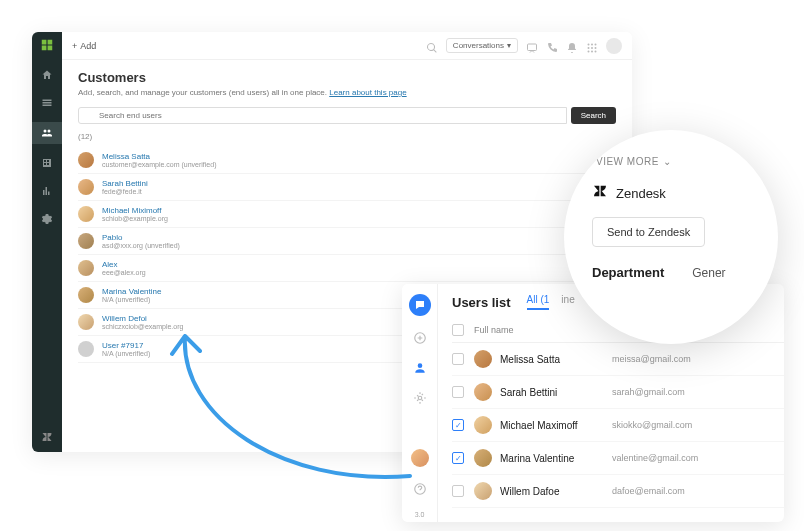 This screenshot has height=531, width=804. Describe the element at coordinates (47, 133) in the screenshot. I see `sidebar-customers` at that location.